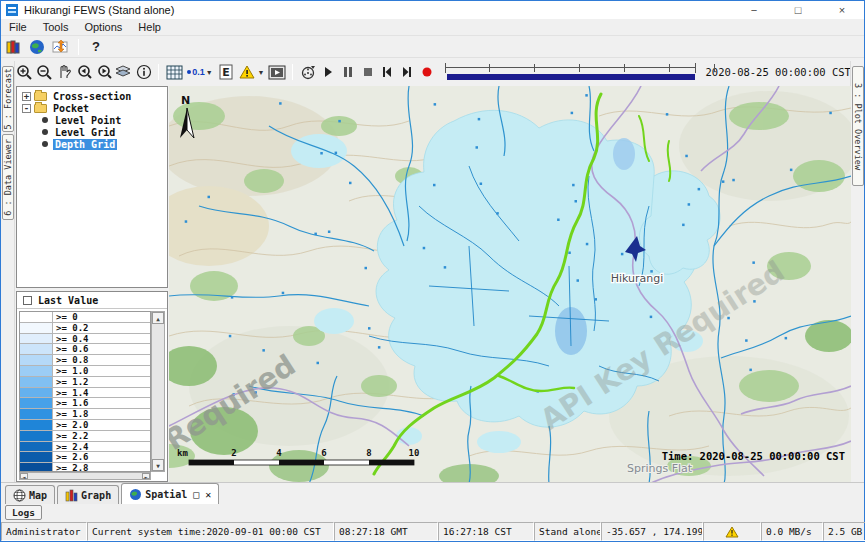 The height and width of the screenshot is (542, 865). What do you see at coordinates (200, 72) in the screenshot?
I see `contour-dropdown-button: 0.1 ▼` at bounding box center [200, 72].